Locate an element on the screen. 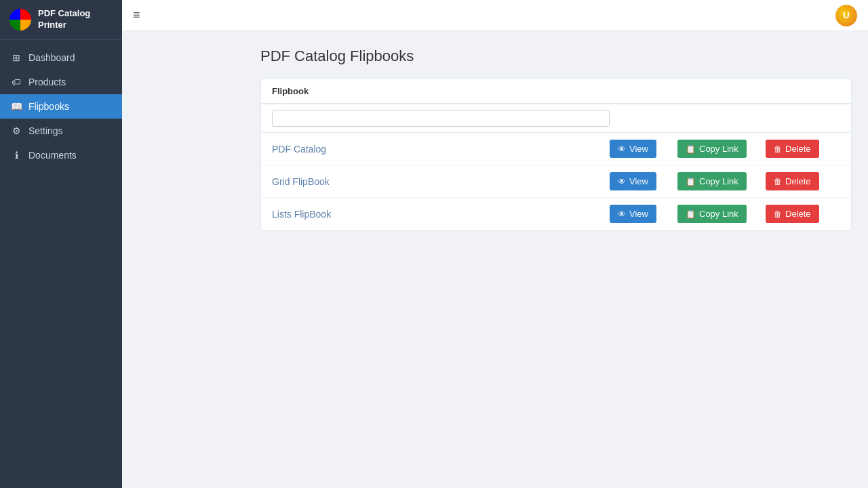 This screenshot has height=488, width=868. hamburger-icon: ≡ is located at coordinates (137, 15).